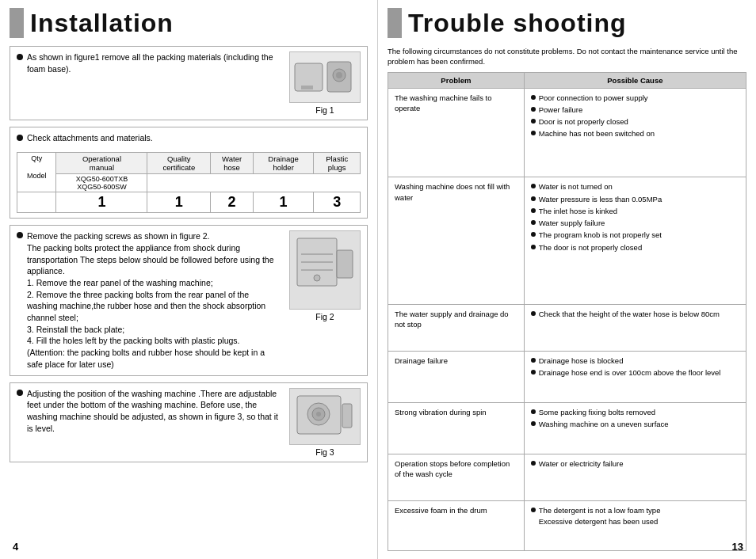 This screenshot has width=756, height=559. What do you see at coordinates (572, 223) in the screenshot?
I see `cause-text: Water supply failure` at bounding box center [572, 223].